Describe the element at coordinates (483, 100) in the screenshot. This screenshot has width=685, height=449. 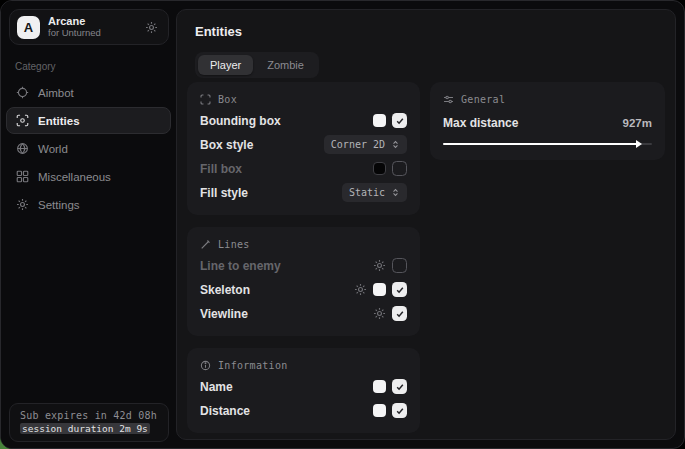
I see `section-title: General` at that location.